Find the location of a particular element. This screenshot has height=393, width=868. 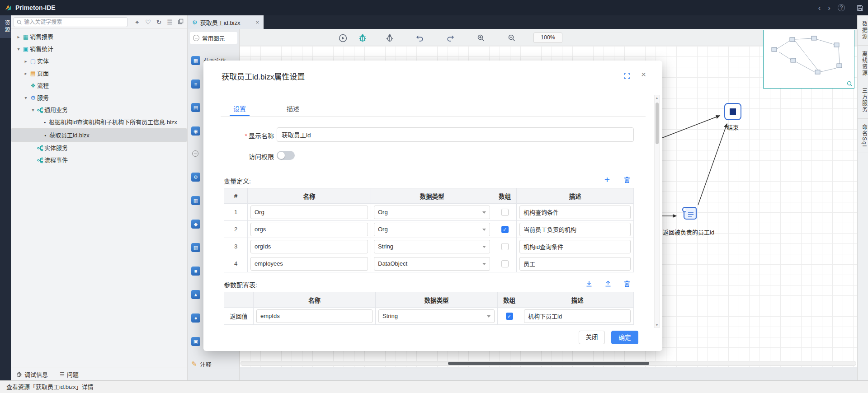

palette-section-header: 常用图元 is located at coordinates (213, 38).